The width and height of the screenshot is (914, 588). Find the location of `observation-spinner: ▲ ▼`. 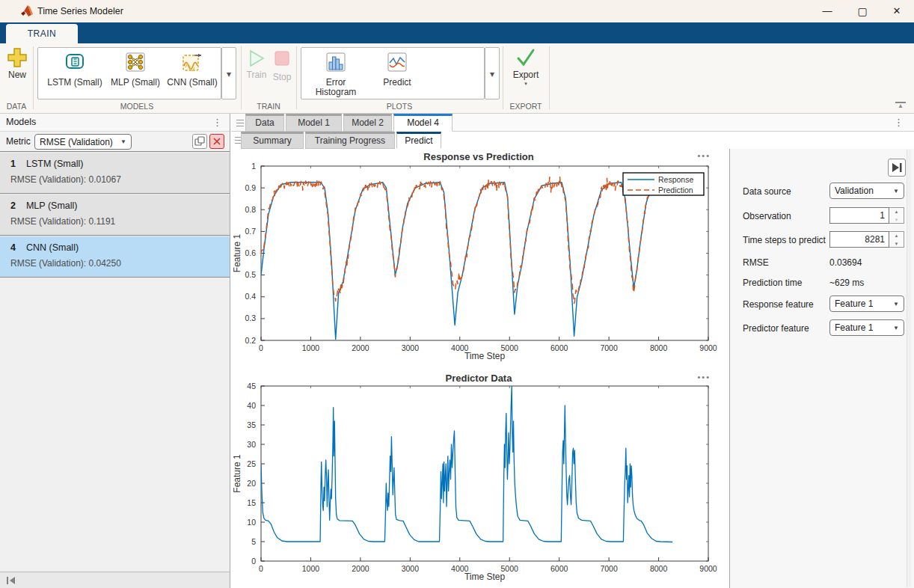

observation-spinner: ▲ ▼ is located at coordinates (897, 215).